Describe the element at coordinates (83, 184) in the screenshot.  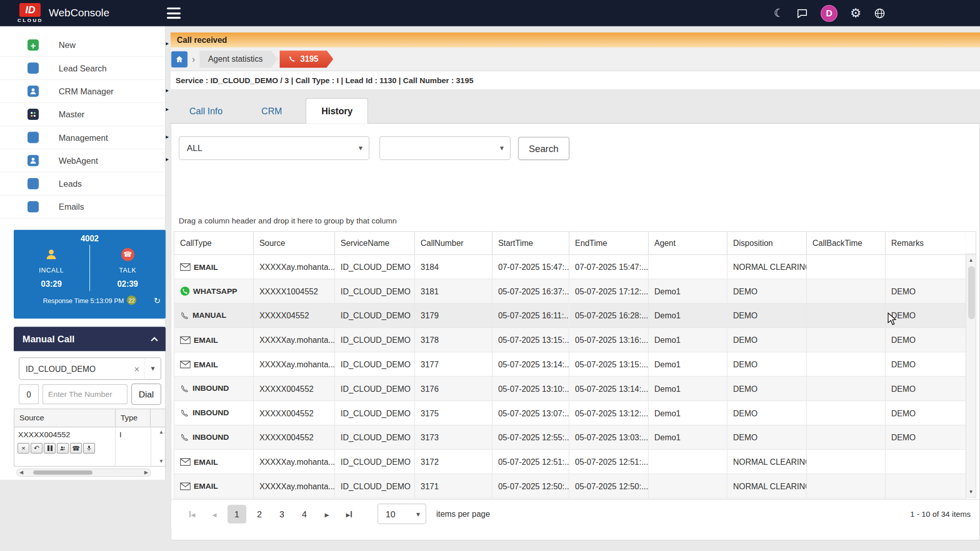
I see `sidebar-item-leads: Leads` at that location.